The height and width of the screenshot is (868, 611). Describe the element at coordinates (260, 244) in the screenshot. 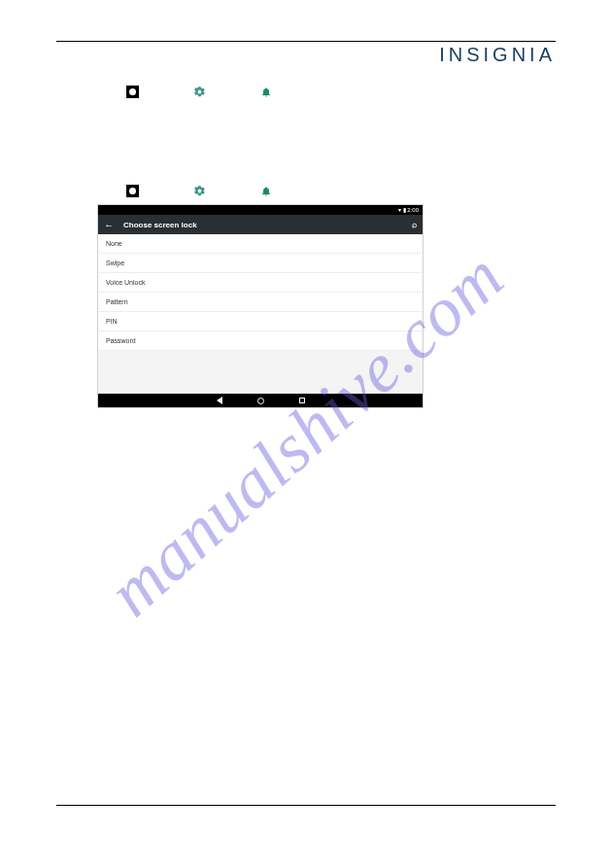

I see `lock-option-none: None` at that location.